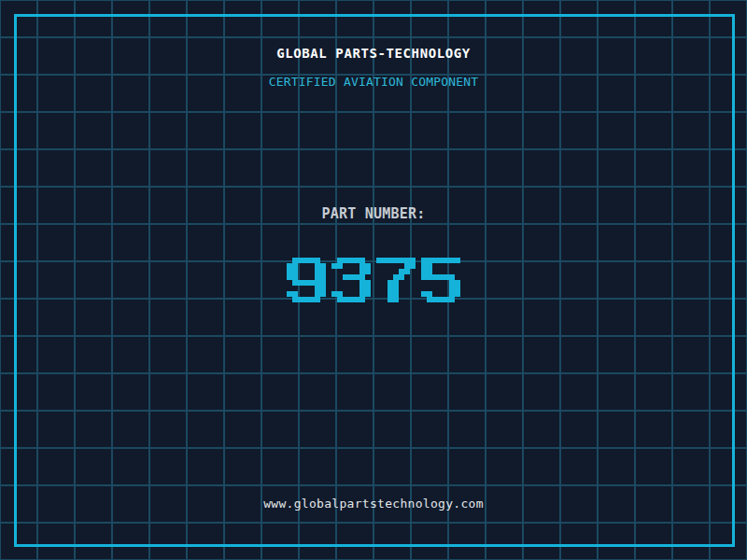 This screenshot has height=560, width=747. Describe the element at coordinates (374, 53) in the screenshot. I see `page-title: GLOBAL PARTS-TECHNOLOGY` at that location.